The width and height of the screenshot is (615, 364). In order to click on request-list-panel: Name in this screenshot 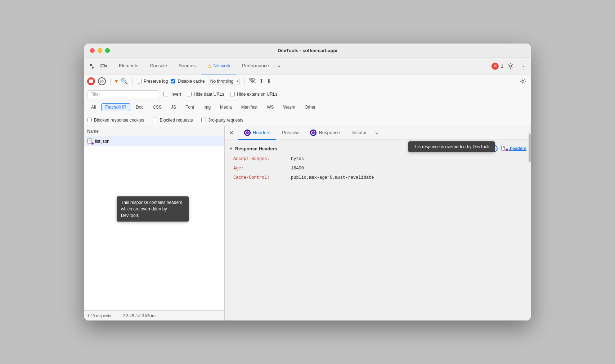, I will do `click(154, 223)`.